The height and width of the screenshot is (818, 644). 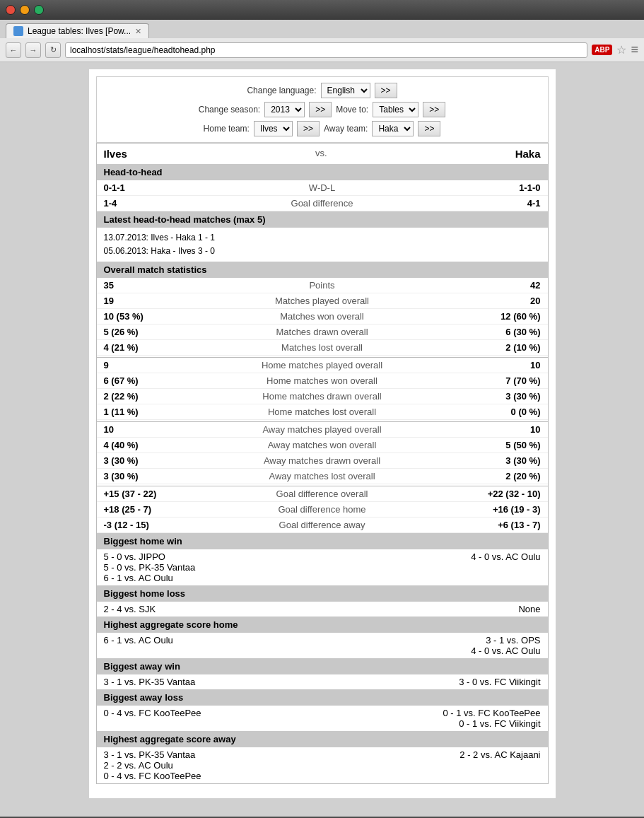 What do you see at coordinates (431, 567) in the screenshot?
I see `biggest-home-win-right: 4 - 0 vs. AC Oulu` at bounding box center [431, 567].